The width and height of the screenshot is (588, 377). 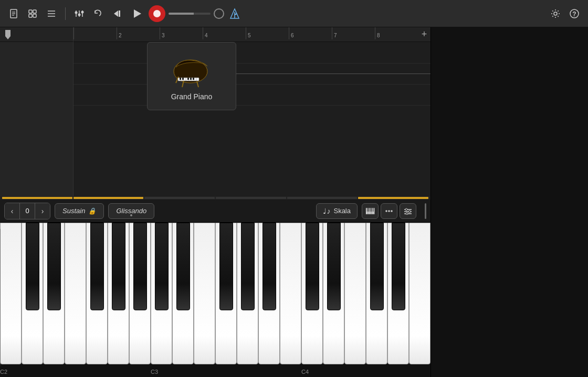 I want to click on white-key-b3, so click(x=291, y=294).